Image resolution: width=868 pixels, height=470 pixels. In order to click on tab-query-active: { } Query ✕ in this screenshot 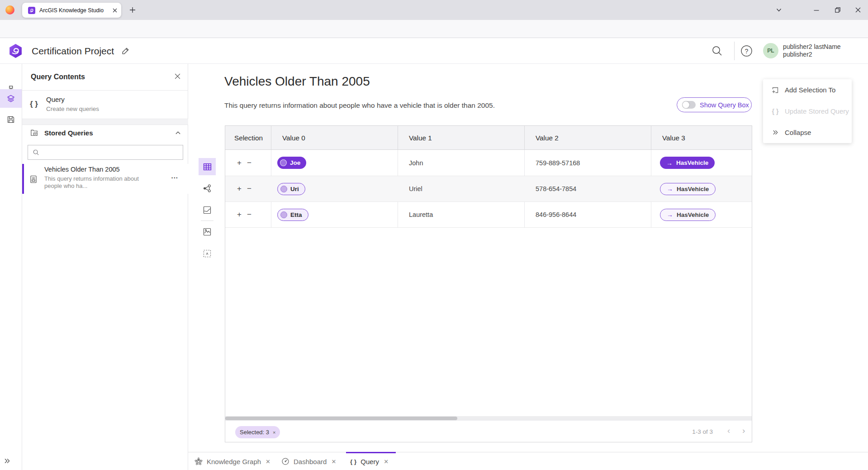, I will do `click(369, 461)`.